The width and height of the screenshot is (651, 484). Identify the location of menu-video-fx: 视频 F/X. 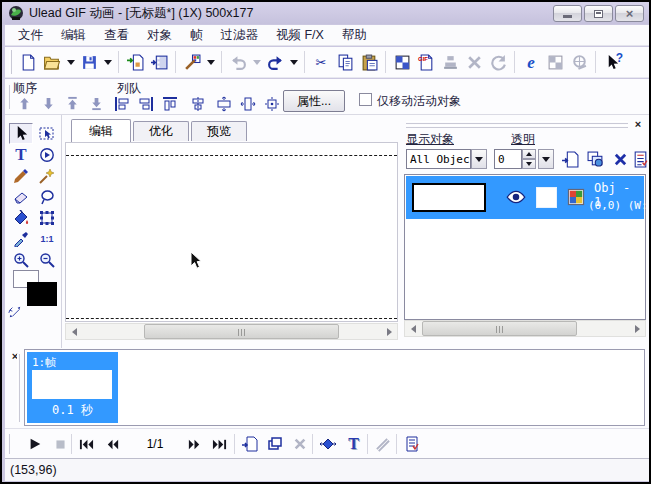
(300, 36).